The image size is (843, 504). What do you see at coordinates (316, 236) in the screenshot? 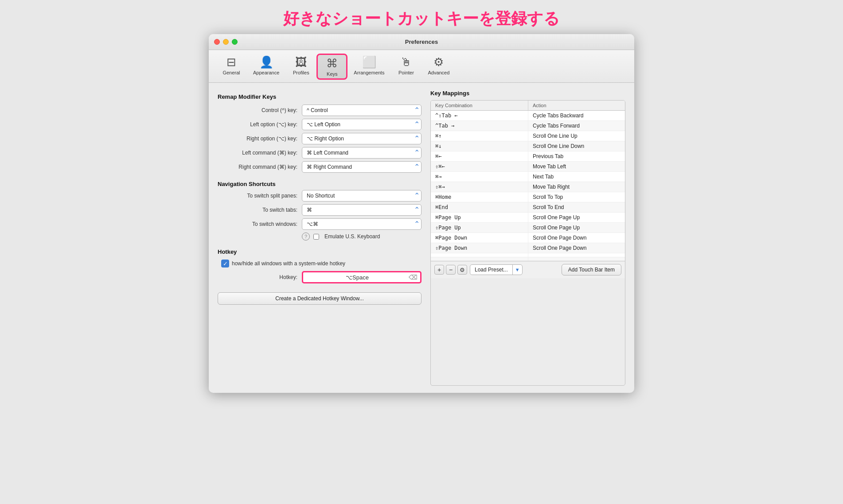
I see `emulate-keyboard-checkbox` at bounding box center [316, 236].